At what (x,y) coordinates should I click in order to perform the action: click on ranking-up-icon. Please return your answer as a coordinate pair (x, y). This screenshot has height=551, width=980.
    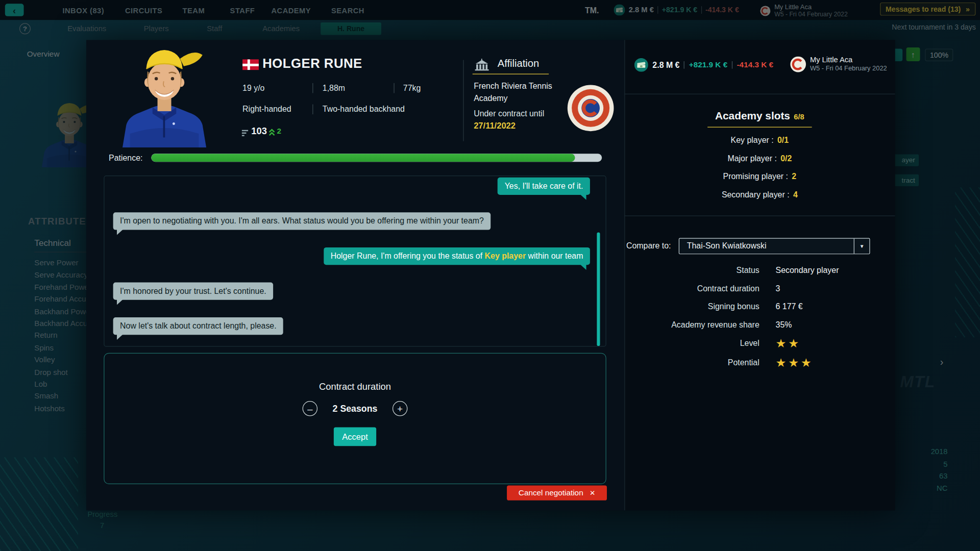
    Looking at the image, I should click on (272, 132).